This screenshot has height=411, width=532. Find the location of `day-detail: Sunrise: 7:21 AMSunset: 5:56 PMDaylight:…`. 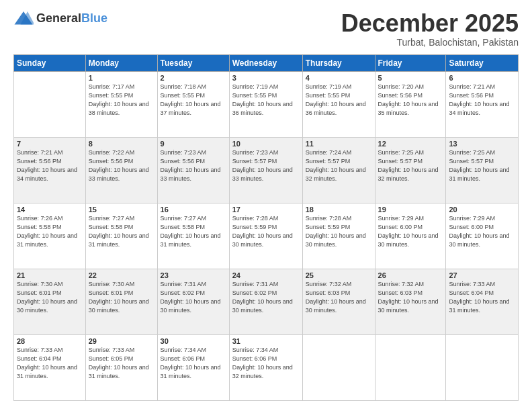

day-detail: Sunrise: 7:21 AMSunset: 5:56 PMDaylight:… is located at coordinates (482, 100).